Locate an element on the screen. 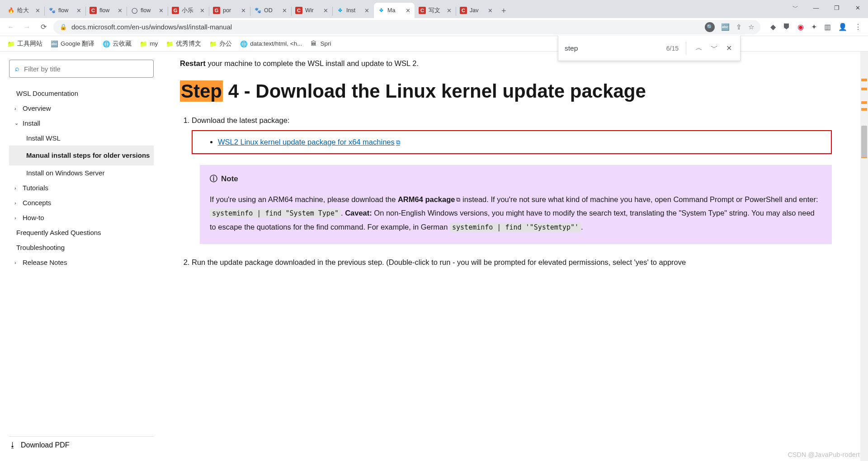 Image resolution: width=868 pixels, height=461 pixels. browser-tab: 🐾flow✕ is located at coordinates (65, 10).